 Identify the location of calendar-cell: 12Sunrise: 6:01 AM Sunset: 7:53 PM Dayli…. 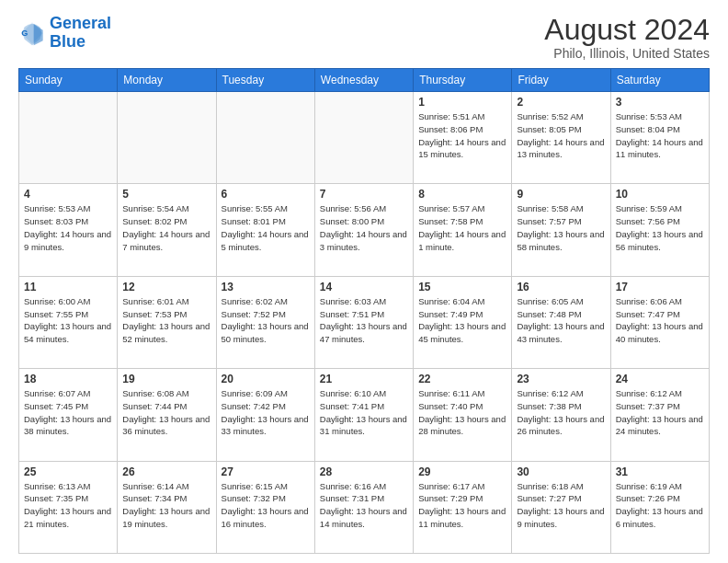
(167, 322).